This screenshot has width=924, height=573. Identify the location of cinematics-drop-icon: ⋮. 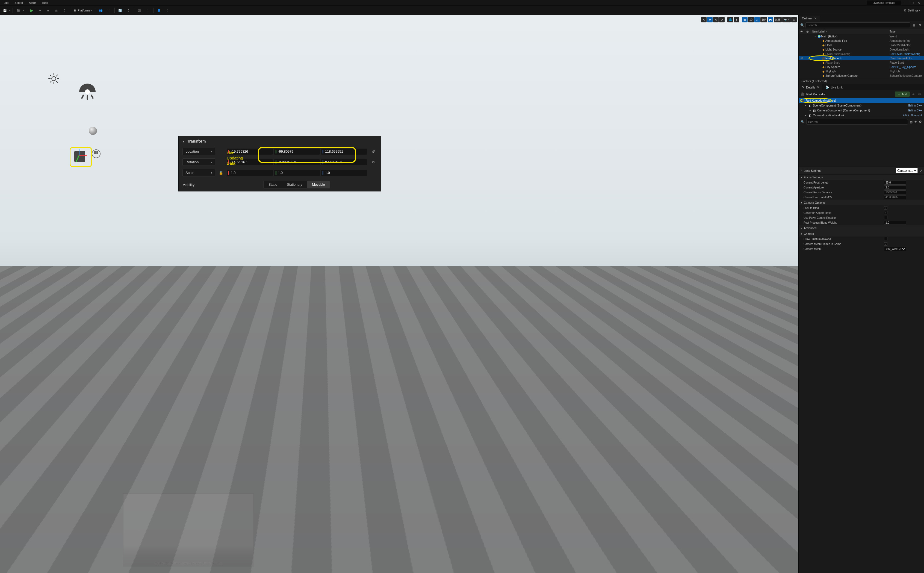
(148, 11).